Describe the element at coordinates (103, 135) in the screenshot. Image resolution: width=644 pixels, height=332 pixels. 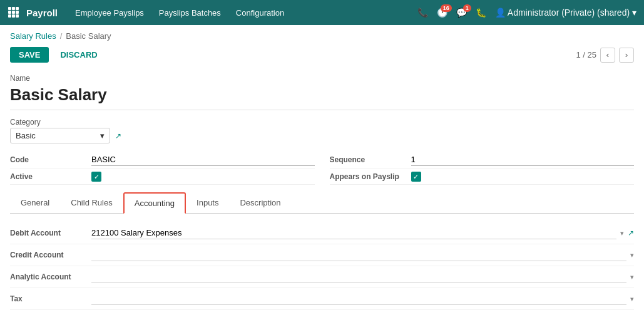
I see `category-dropdown-arrow: ▾` at that location.